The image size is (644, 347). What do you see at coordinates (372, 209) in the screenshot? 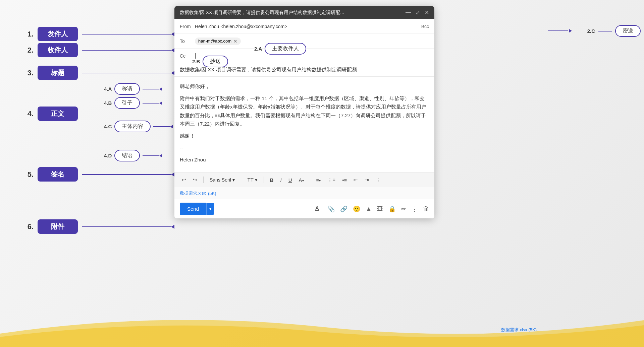
I see `send-toolbar-icons: A 📎 🔗 🙂 ▲ 🖼 🔒 ✏ ⋮ 🗑` at bounding box center [372, 209].